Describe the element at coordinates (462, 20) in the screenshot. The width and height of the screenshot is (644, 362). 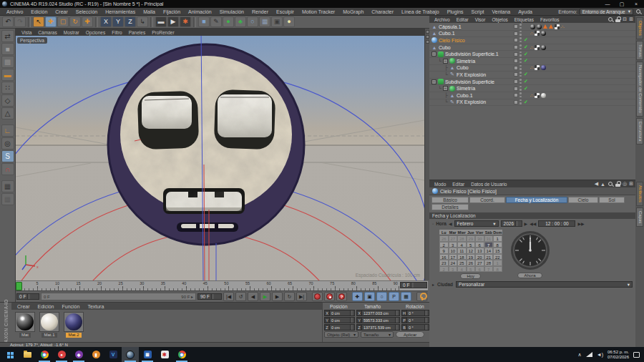
I see `object-menu-editar: Editar` at that location.